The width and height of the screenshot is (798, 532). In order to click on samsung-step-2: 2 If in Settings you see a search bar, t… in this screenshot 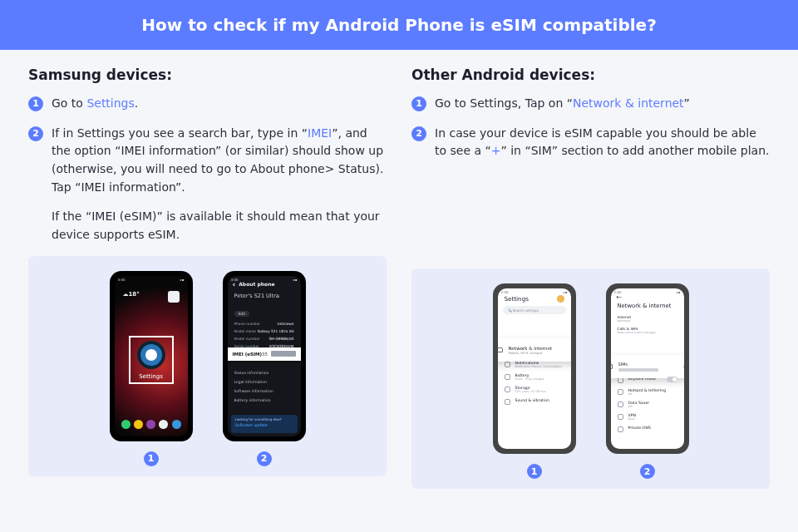, I will do `click(208, 161)`.